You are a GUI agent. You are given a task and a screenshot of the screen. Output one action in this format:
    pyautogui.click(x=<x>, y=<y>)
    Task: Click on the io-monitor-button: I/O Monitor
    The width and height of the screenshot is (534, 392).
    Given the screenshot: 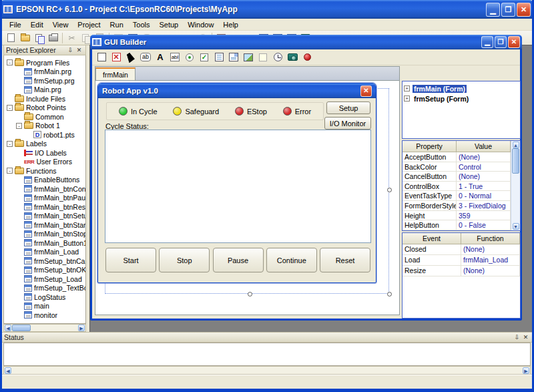 What is the action you would take?
    pyautogui.click(x=348, y=123)
    